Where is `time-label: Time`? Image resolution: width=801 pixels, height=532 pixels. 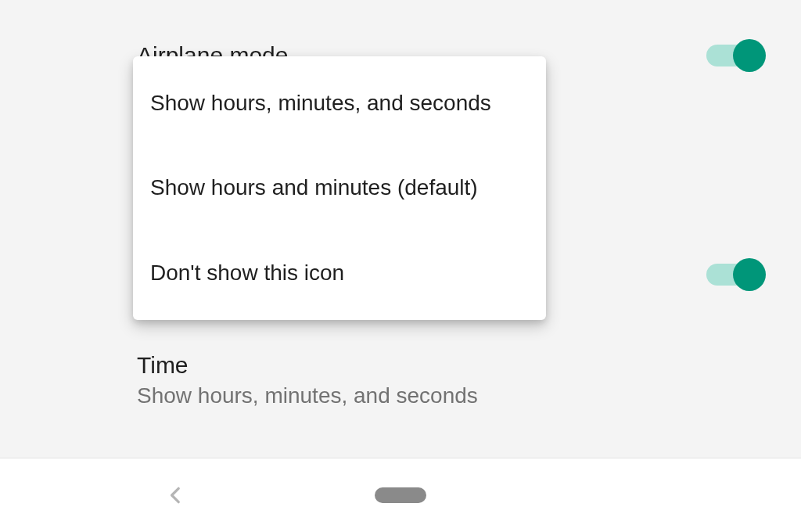 time-label: Time is located at coordinates (451, 365).